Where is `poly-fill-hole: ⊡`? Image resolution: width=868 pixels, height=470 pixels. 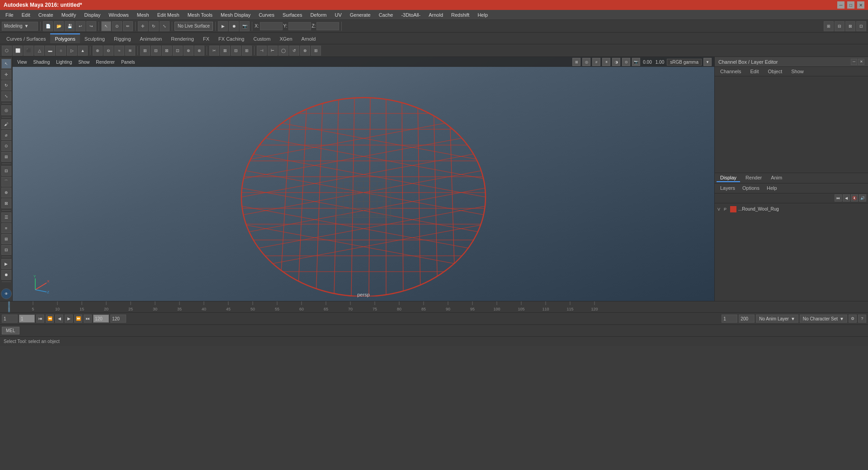 poly-fill-hole: ⊡ is located at coordinates (178, 51).